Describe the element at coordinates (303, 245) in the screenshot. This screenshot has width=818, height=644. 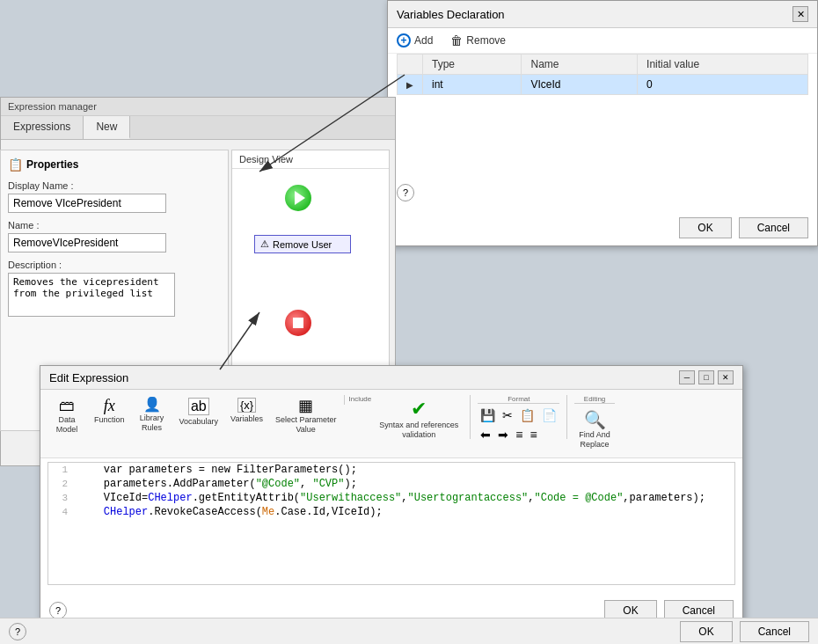
I see `activity-label: Remove User` at that location.